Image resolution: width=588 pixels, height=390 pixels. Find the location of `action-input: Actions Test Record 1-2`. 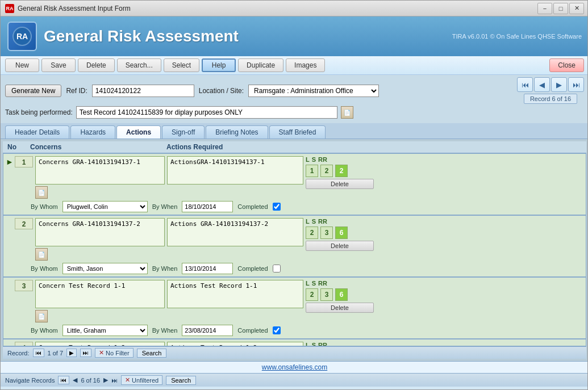

action-input: Actions Test Record 1-2 is located at coordinates (235, 344).